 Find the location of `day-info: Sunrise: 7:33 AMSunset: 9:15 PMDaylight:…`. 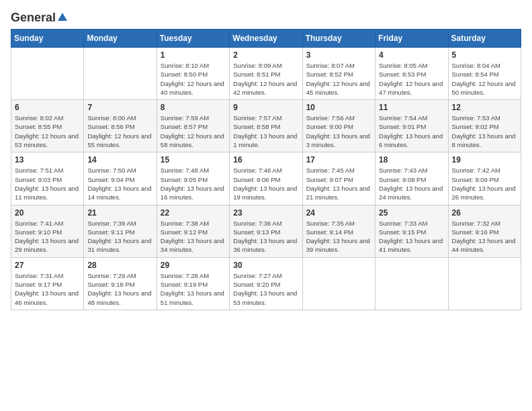

day-info: Sunrise: 7:33 AMSunset: 9:15 PMDaylight:… is located at coordinates (411, 236).